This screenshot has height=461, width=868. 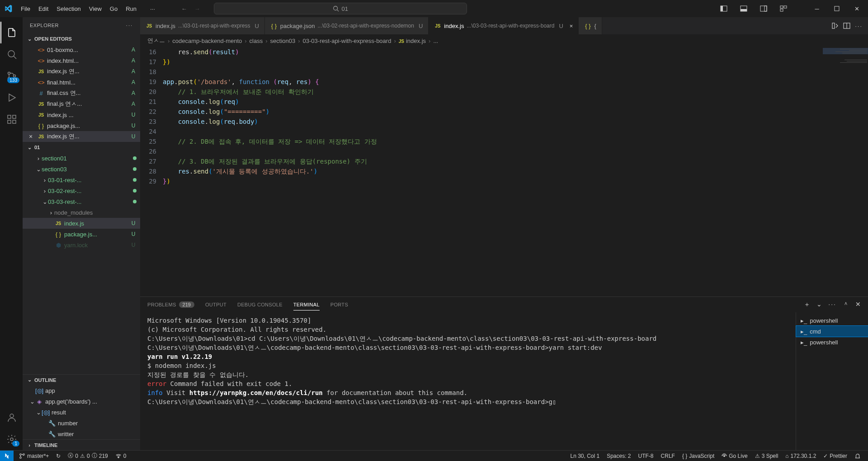 I want to click on window-maximize-icon, so click(x=837, y=9).